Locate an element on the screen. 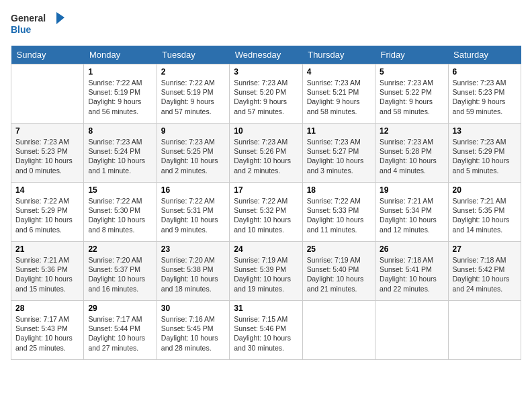 This screenshot has width=532, height=411. day-info: Sunrise: 7:22 AMSunset: 5:32 PMDaylight:… is located at coordinates (266, 215).